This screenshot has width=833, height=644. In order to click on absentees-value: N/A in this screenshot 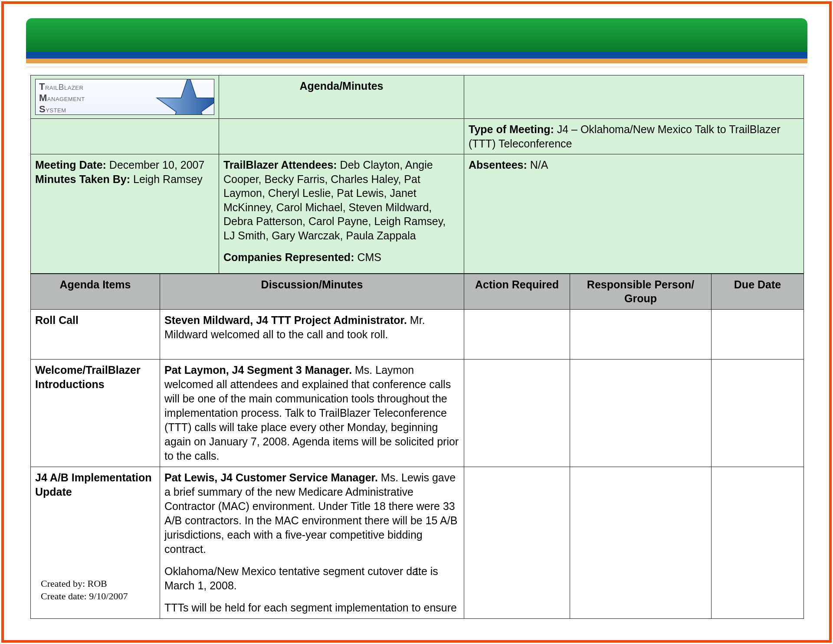, I will do `click(538, 165)`.